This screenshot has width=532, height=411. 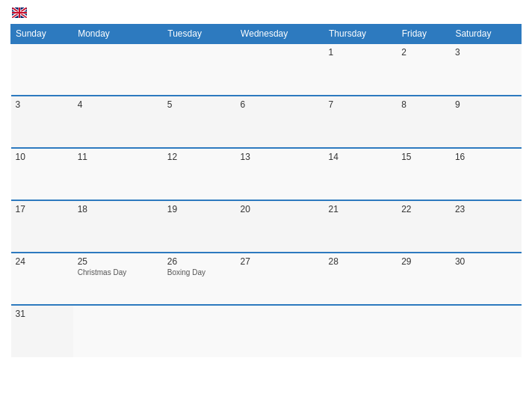 I want to click on day-number: 13, so click(x=280, y=157).